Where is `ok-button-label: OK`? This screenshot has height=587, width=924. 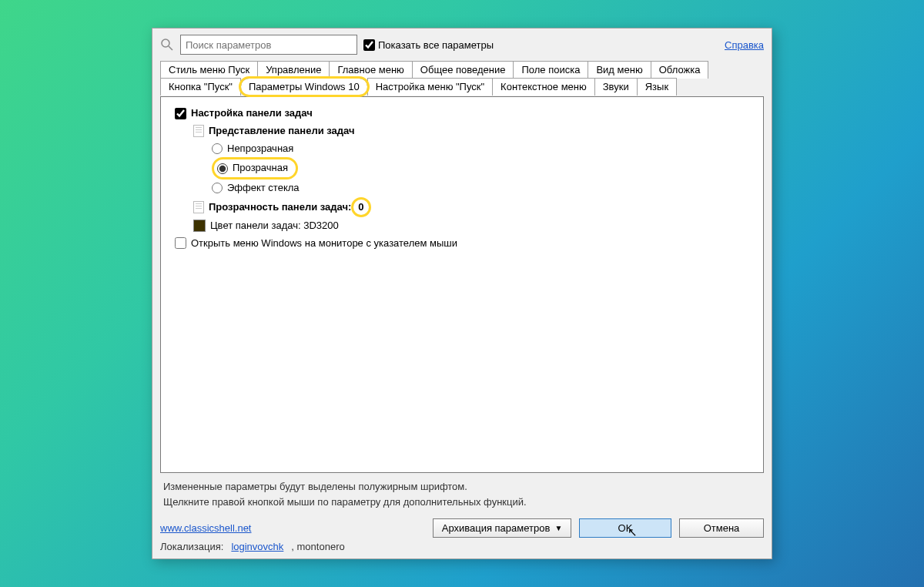
ok-button-label: OK is located at coordinates (625, 528).